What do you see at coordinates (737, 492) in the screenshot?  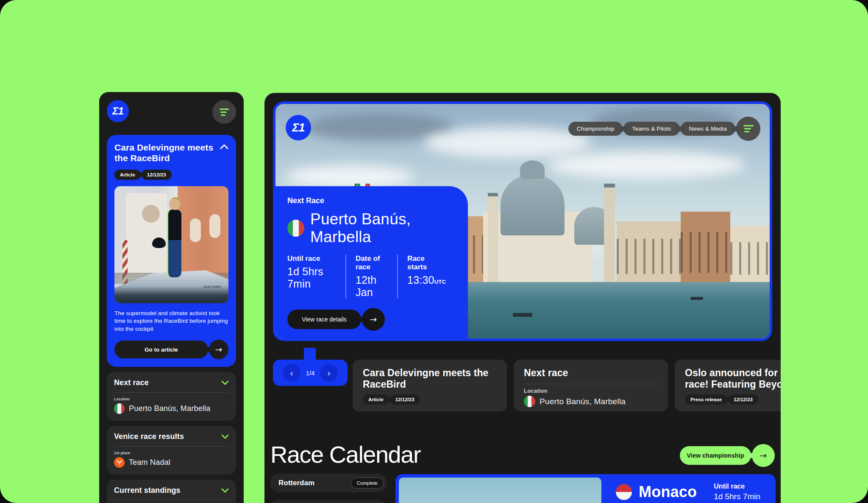 I see `monaco-countdown: Until race 1d 5hrs 7min` at bounding box center [737, 492].